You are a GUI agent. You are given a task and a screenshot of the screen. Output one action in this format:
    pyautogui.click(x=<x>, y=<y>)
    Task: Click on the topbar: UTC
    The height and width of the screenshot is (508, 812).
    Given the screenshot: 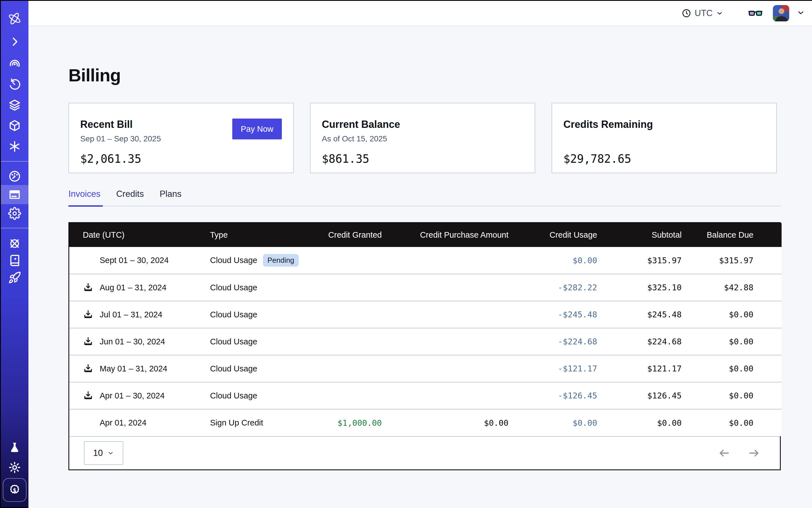 What is the action you would take?
    pyautogui.click(x=420, y=13)
    